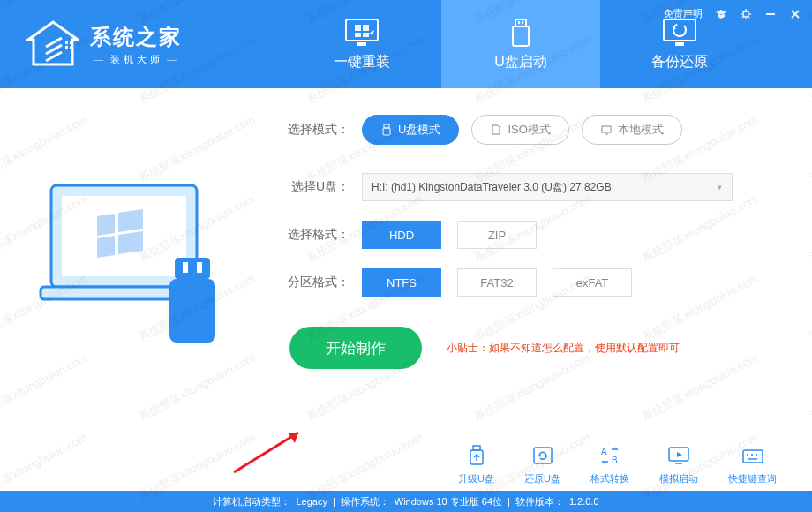  Describe the element at coordinates (733, 14) in the screenshot. I see `window-controls: 免责声明` at that location.